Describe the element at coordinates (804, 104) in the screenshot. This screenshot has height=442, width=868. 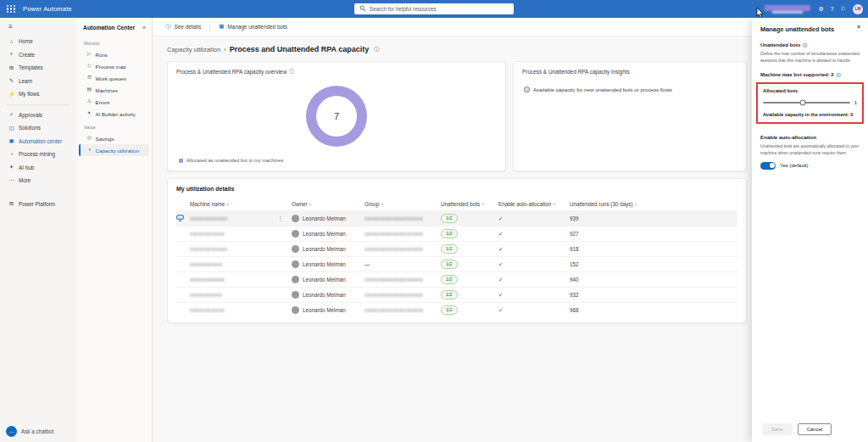
I see `slider-knob` at that location.